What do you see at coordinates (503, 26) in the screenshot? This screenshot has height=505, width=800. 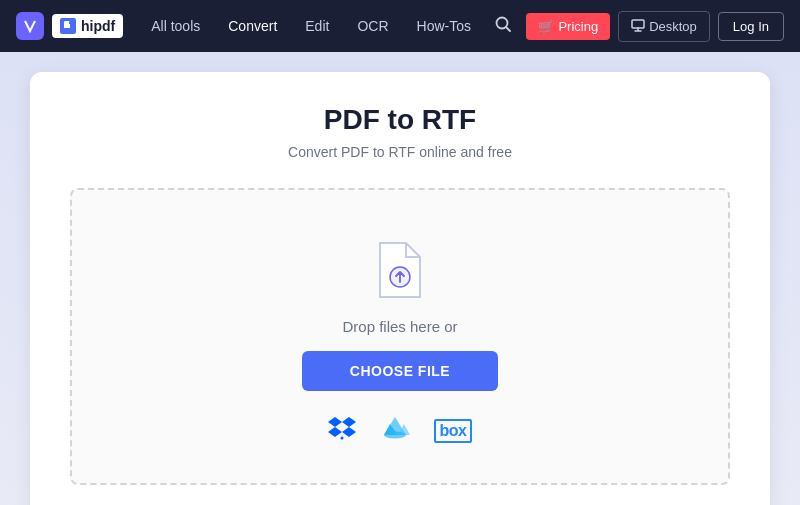 I see `search-icon` at bounding box center [503, 26].